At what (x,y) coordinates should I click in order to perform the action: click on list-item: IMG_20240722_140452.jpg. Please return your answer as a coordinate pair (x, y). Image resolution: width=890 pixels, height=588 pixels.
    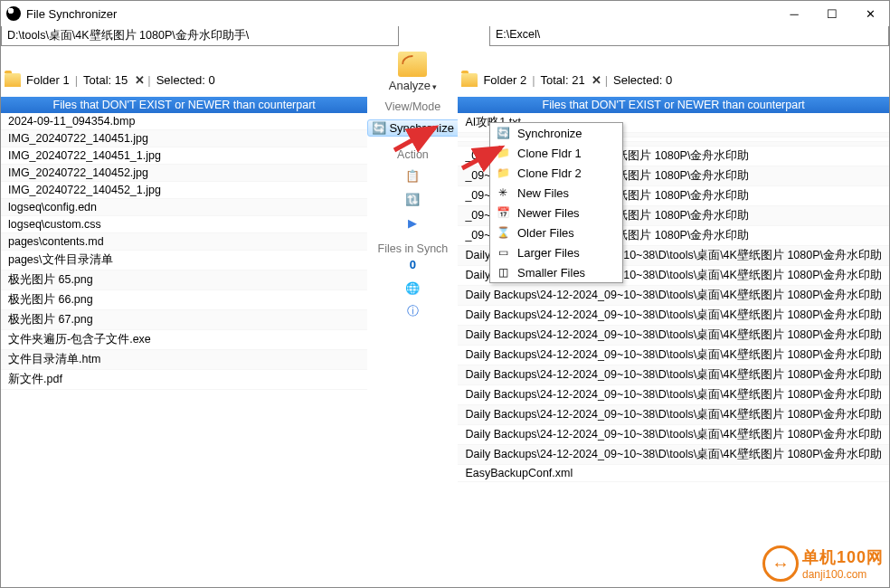
    Looking at the image, I should click on (185, 174).